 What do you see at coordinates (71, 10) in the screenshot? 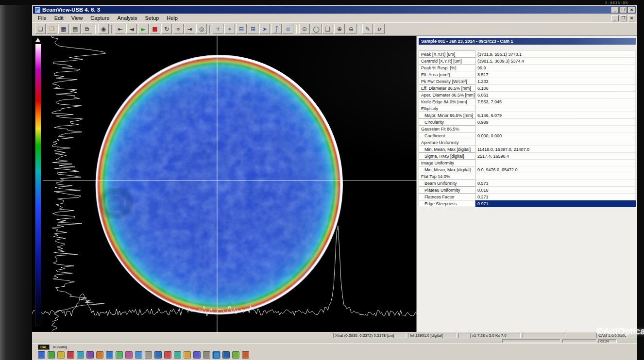
I see `window-title: BeamView-USB 4. 6. 3` at bounding box center [71, 10].